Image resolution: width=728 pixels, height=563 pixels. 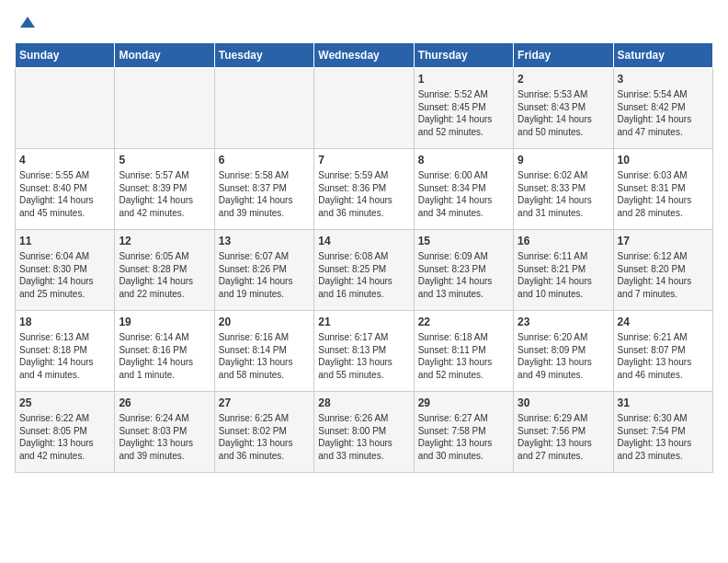 What do you see at coordinates (463, 403) in the screenshot?
I see `day-number: 29` at bounding box center [463, 403].